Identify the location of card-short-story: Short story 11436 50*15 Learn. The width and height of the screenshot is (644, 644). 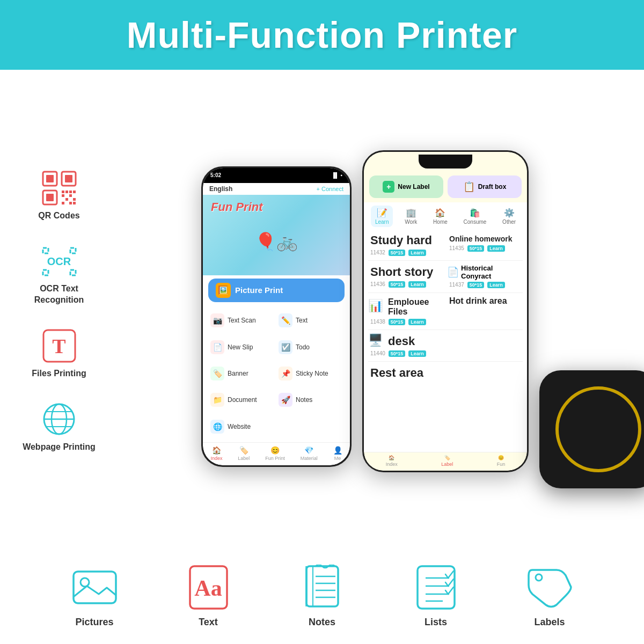
(406, 276).